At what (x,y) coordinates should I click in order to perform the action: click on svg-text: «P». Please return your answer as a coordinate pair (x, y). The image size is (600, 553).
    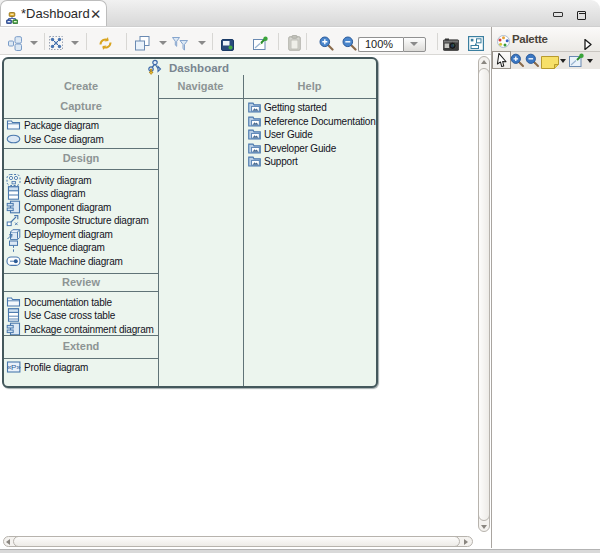
    Looking at the image, I should click on (14, 368).